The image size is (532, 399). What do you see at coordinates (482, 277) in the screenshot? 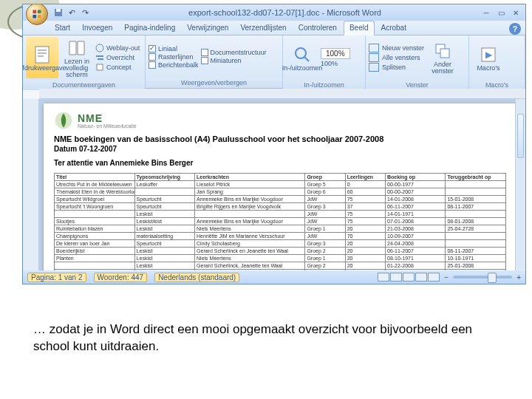
I see `zoom-slider` at bounding box center [482, 277].